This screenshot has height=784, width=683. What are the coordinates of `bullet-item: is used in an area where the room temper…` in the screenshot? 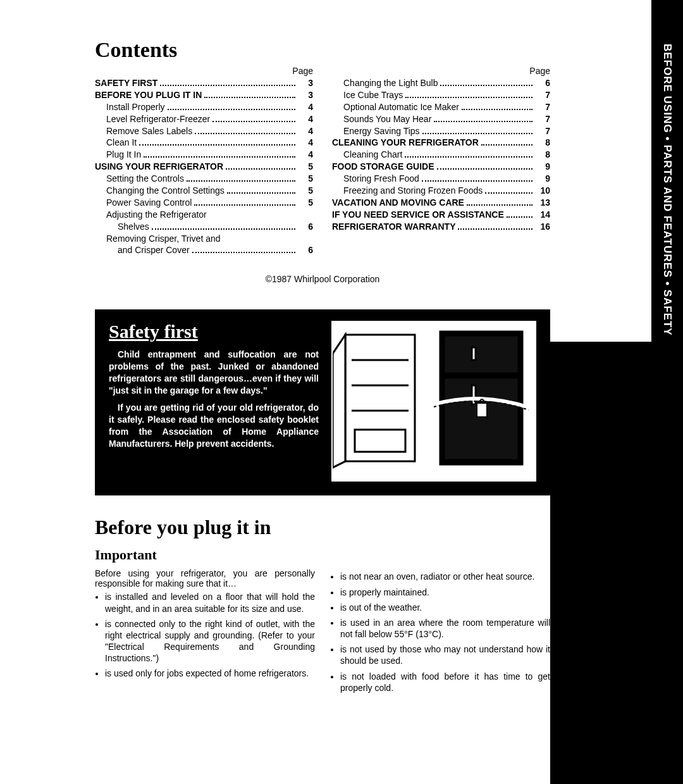 It's located at (445, 628).